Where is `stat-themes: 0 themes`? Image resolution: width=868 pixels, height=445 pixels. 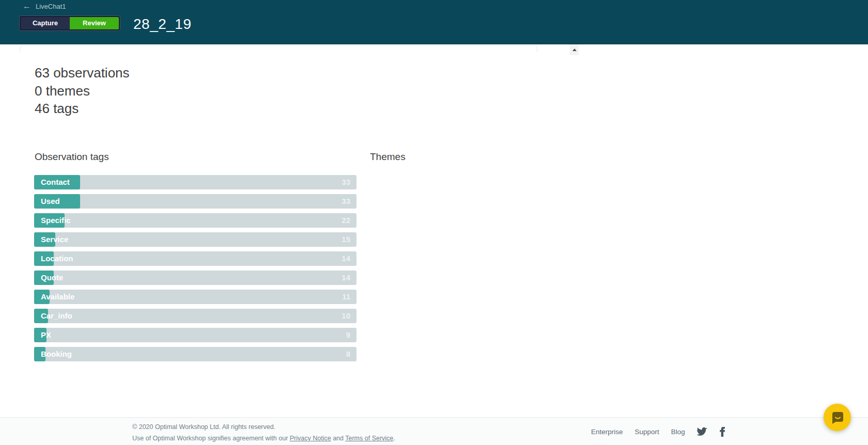
stat-themes: 0 themes is located at coordinates (82, 91).